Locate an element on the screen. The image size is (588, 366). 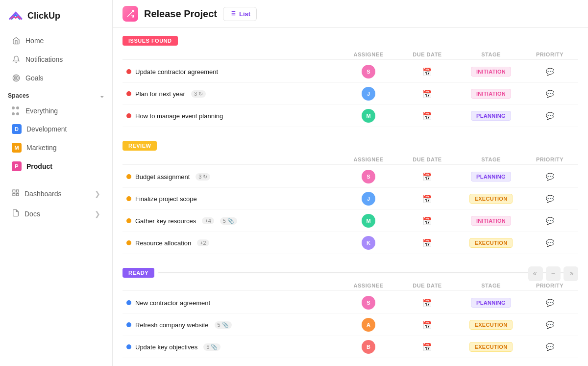
dashboards-label: Dashboards is located at coordinates (43, 194).